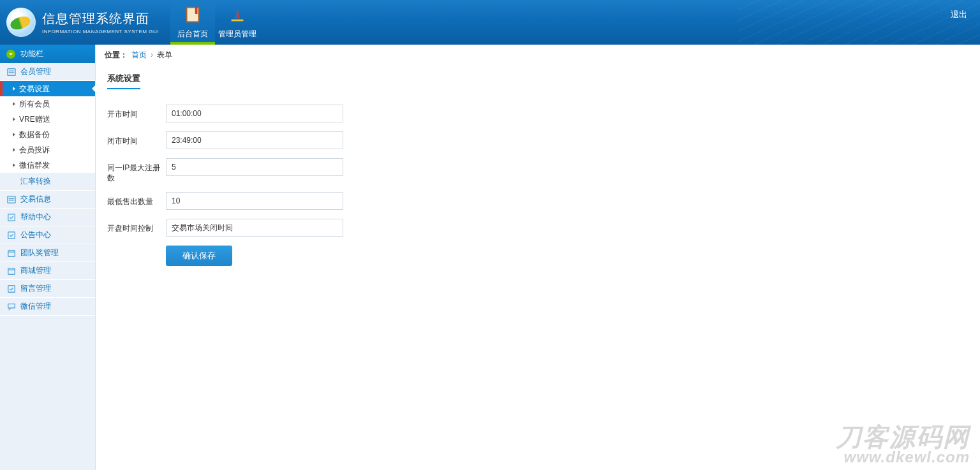 This screenshot has width=980, height=470. Describe the element at coordinates (193, 15) in the screenshot. I see `book-icon` at that location.